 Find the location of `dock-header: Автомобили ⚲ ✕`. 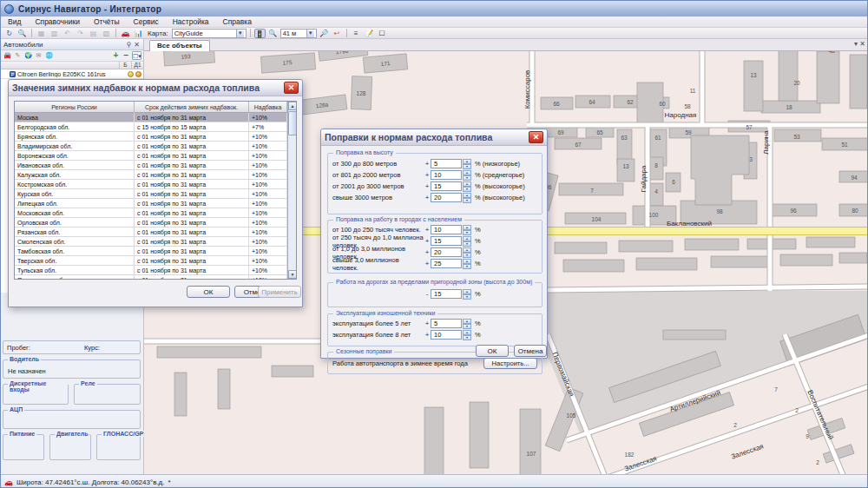

dock-header: Автомобили ⚲ ✕ is located at coordinates (72, 45).